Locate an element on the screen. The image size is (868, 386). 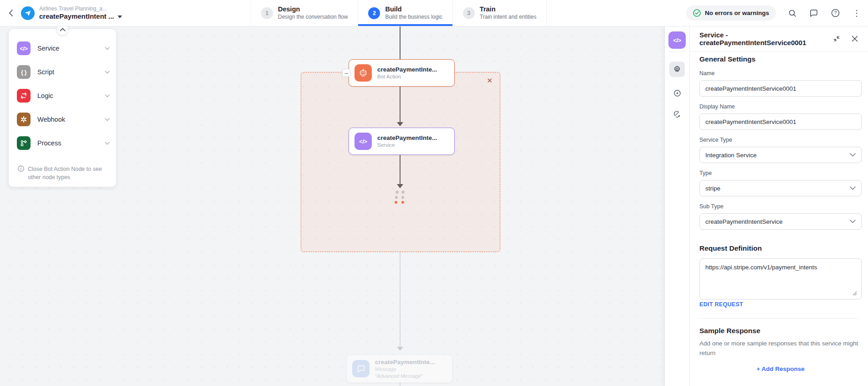
node-subtitle: Bot Action is located at coordinates (407, 77).